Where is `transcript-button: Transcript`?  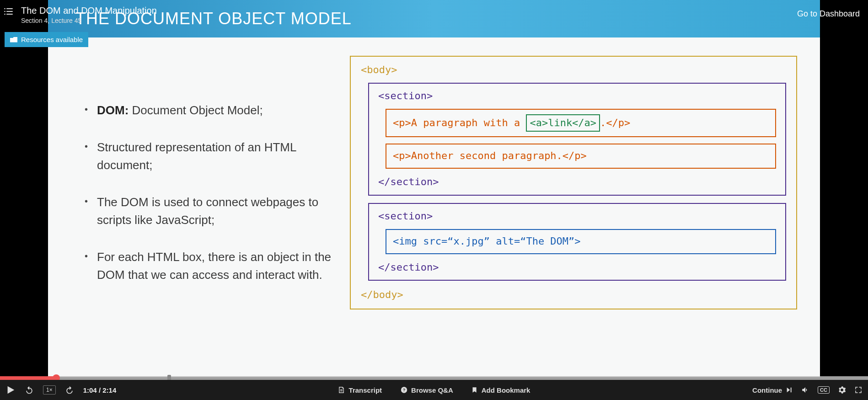 transcript-button: Transcript is located at coordinates (360, 390).